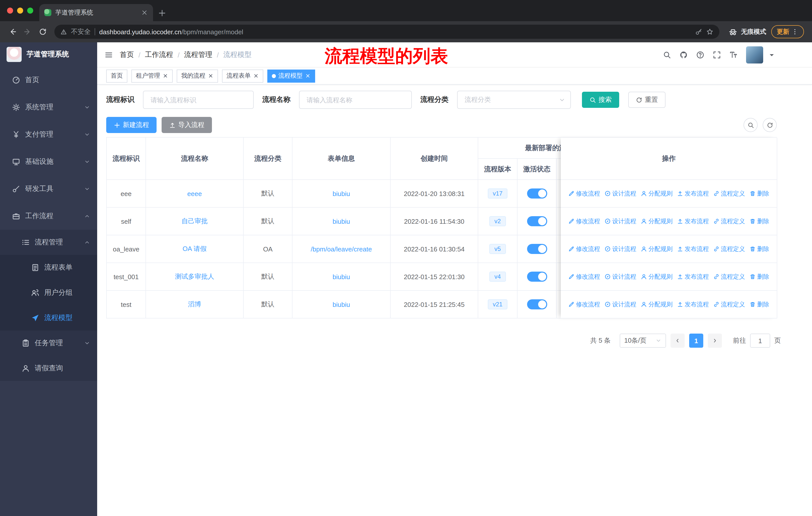 The width and height of the screenshot is (812, 516). I want to click on reset-button: 重置, so click(647, 100).